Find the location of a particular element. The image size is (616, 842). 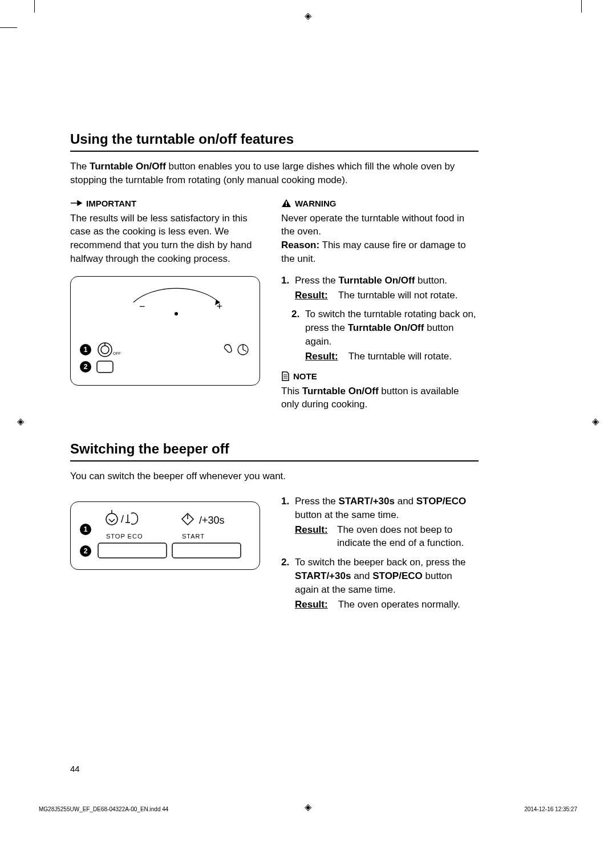

minus-label: − is located at coordinates (143, 307).